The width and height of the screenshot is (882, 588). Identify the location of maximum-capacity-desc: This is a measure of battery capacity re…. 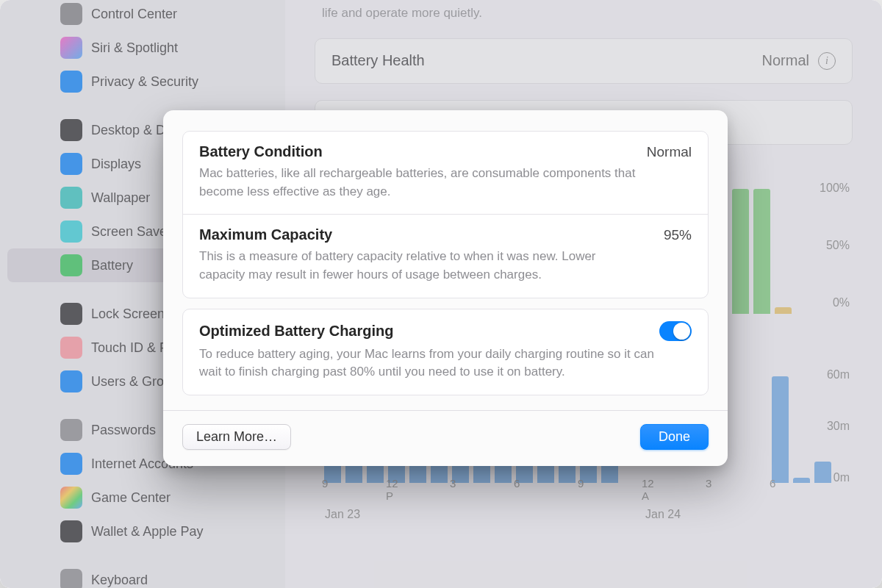
(420, 266).